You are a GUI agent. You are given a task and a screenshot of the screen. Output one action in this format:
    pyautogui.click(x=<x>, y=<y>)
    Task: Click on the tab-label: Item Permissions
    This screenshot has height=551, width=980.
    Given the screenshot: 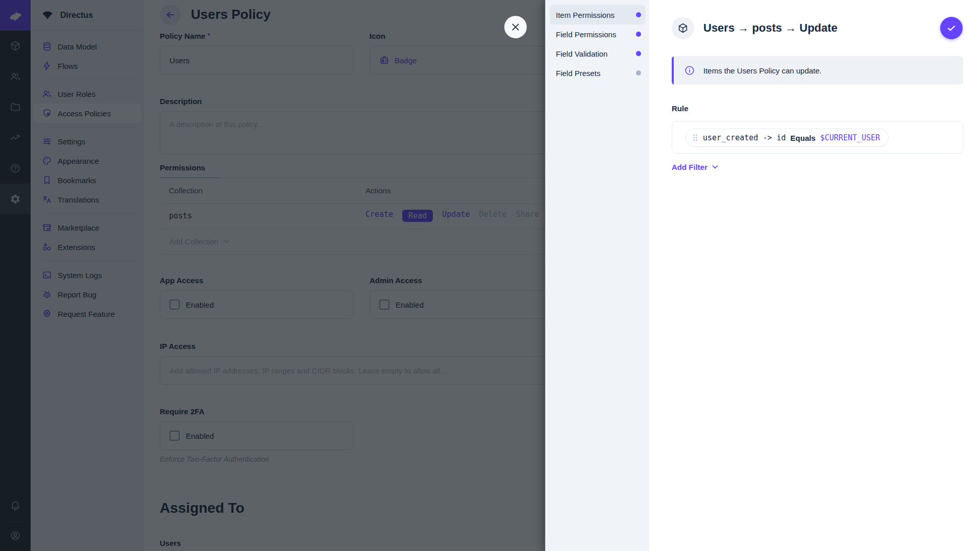 What is the action you would take?
    pyautogui.click(x=585, y=15)
    